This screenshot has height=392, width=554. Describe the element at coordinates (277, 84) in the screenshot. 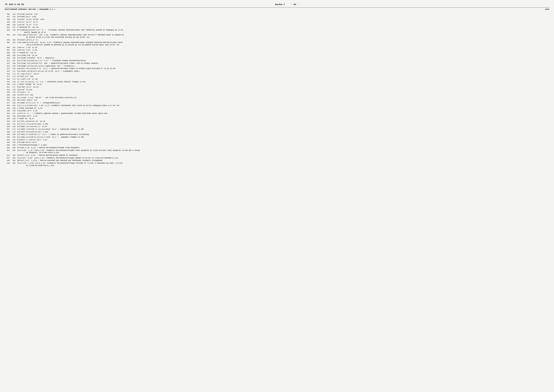

I see `table-row: 5201760 ПОЛОТ СКОРЩИ' М2' 54,9•` at that location.